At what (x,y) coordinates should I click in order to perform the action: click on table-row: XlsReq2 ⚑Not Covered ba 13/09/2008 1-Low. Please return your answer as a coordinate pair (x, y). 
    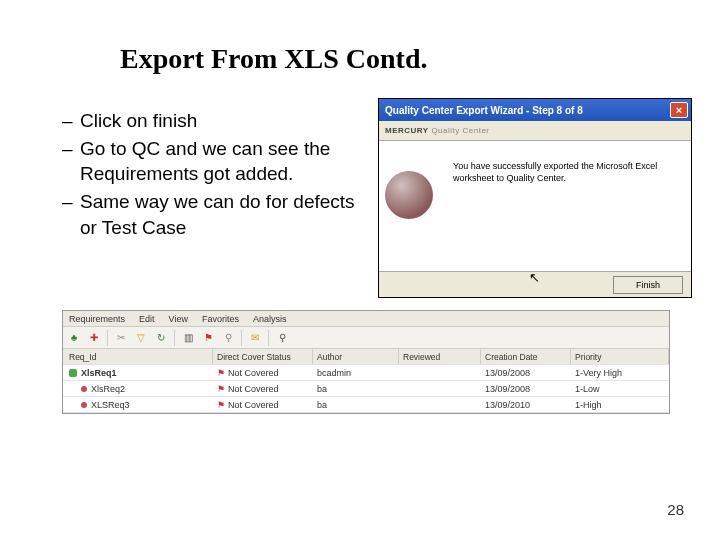
    Looking at the image, I should click on (366, 389).